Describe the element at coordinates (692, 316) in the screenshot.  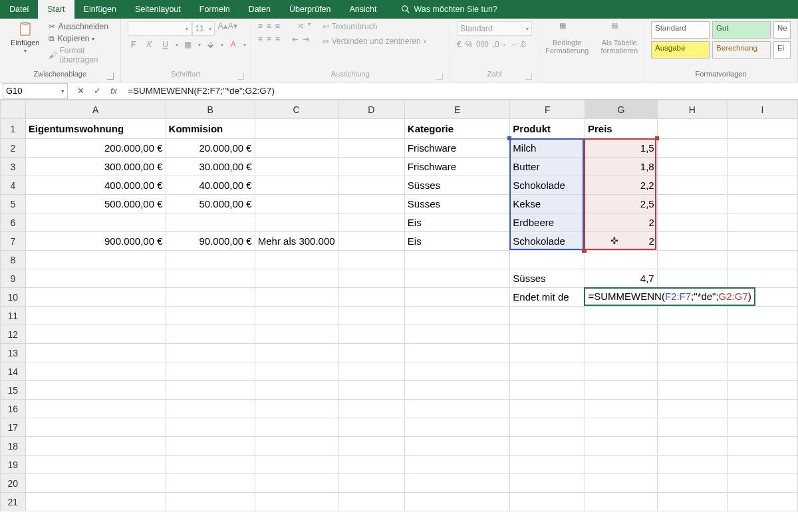
I see `cell-H11` at that location.